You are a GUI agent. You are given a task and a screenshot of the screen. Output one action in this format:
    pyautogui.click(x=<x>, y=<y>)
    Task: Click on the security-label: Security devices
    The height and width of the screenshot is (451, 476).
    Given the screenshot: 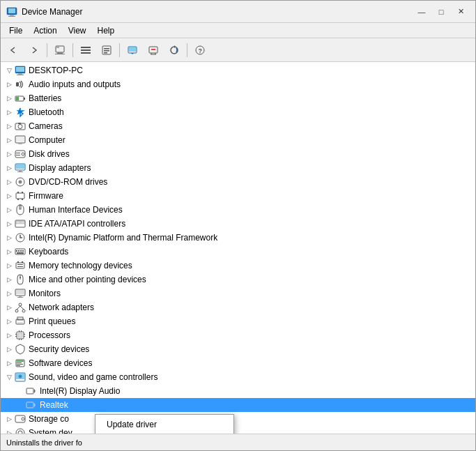 What is the action you would take?
    pyautogui.click(x=59, y=349)
    